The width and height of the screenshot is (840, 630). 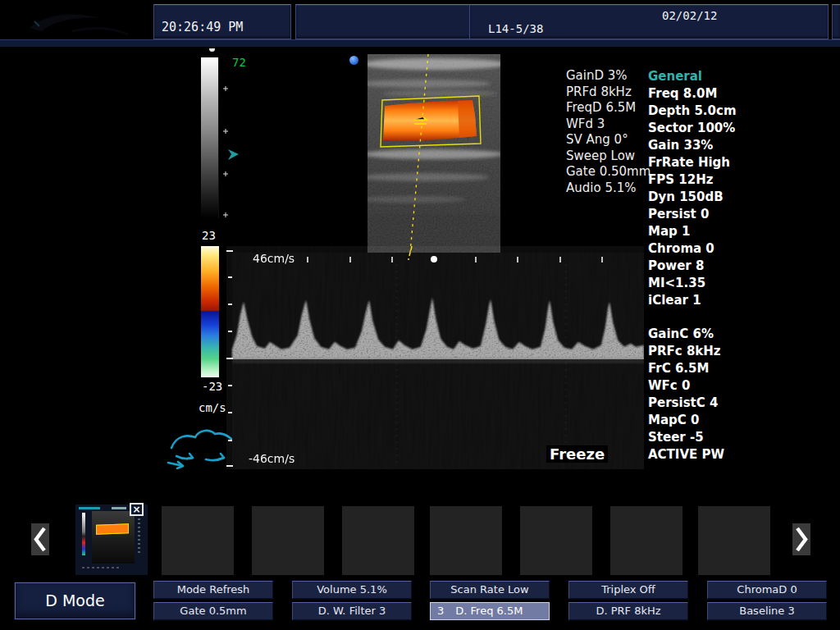 I want to click on param-line: Persist 0, so click(x=692, y=215).